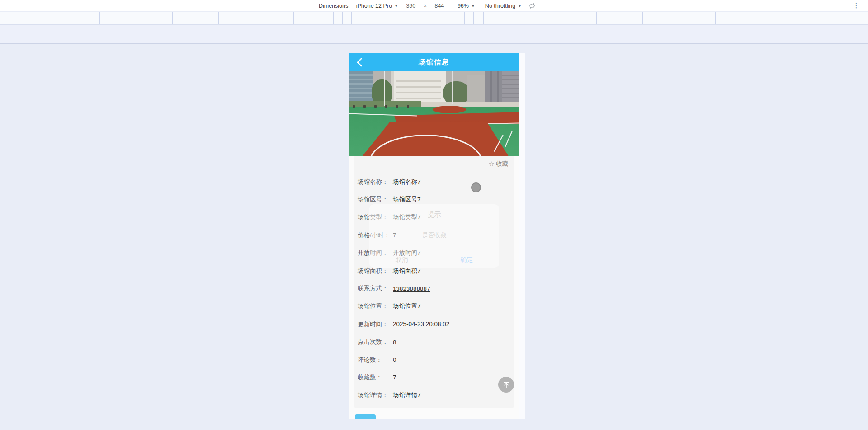 The width and height of the screenshot is (868, 430). What do you see at coordinates (365, 416) in the screenshot?
I see `bottom-action-button` at bounding box center [365, 416].